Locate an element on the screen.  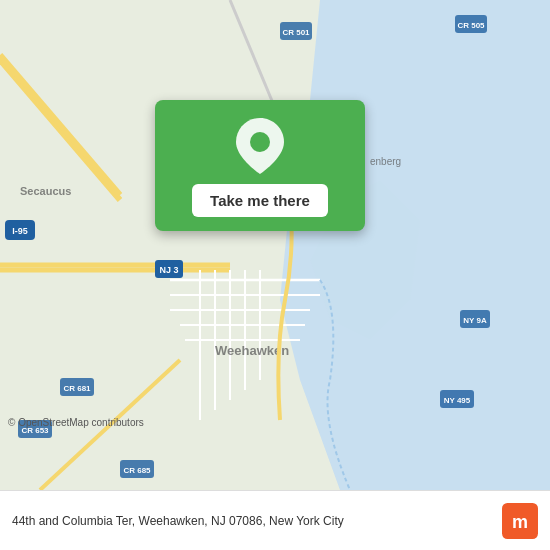
svg-text: NJ 3 is located at coordinates (168, 270).